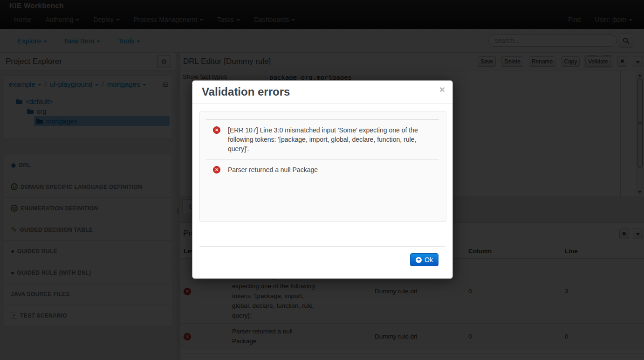 Image resolution: width=644 pixels, height=360 pixels. I want to click on validation-error-item: Parser returned a null Package, so click(322, 170).